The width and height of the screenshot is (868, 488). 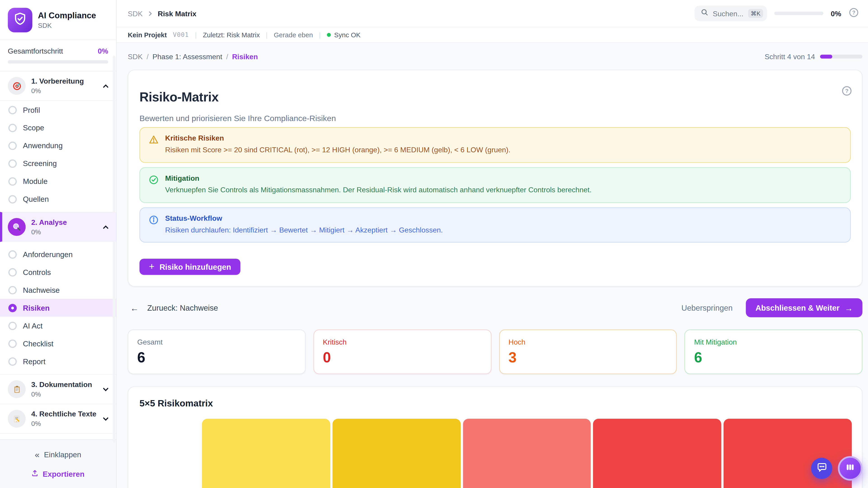 What do you see at coordinates (106, 227) in the screenshot?
I see `chevron-up-icon` at bounding box center [106, 227].